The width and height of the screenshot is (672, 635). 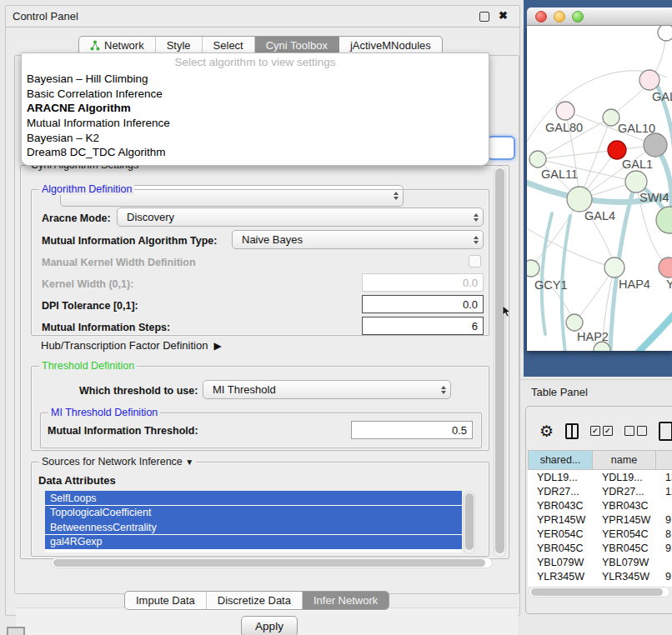 What do you see at coordinates (665, 33) in the screenshot?
I see `node` at bounding box center [665, 33].